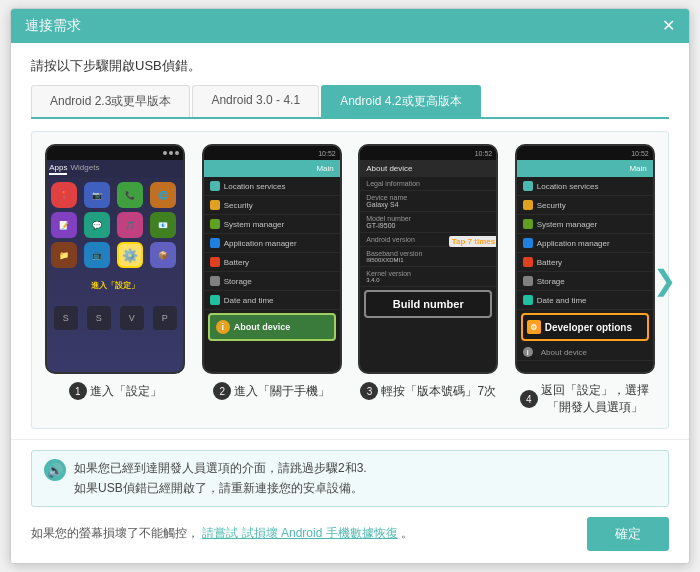 The height and width of the screenshot is (572, 700). I want to click on screen4-header: Main, so click(585, 168).